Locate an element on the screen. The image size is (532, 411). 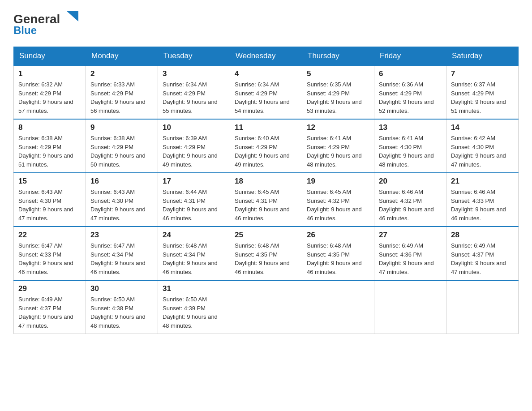
day-info: Sunrise: 6:42 AMSunset: 4:30 PMDaylight:… is located at coordinates (482, 151).